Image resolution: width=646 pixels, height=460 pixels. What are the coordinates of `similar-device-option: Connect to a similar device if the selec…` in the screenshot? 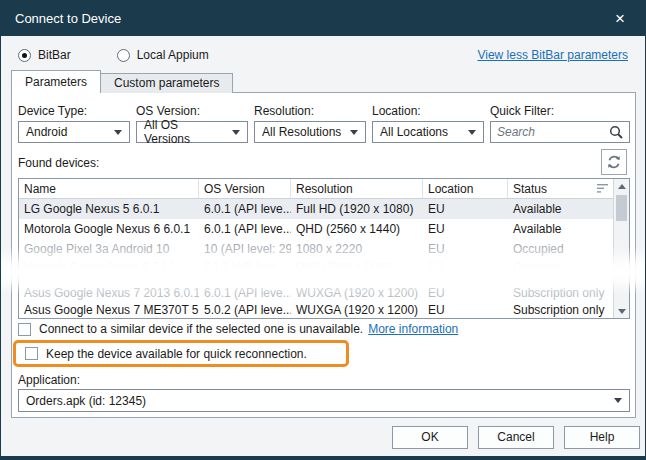 It's located at (238, 329).